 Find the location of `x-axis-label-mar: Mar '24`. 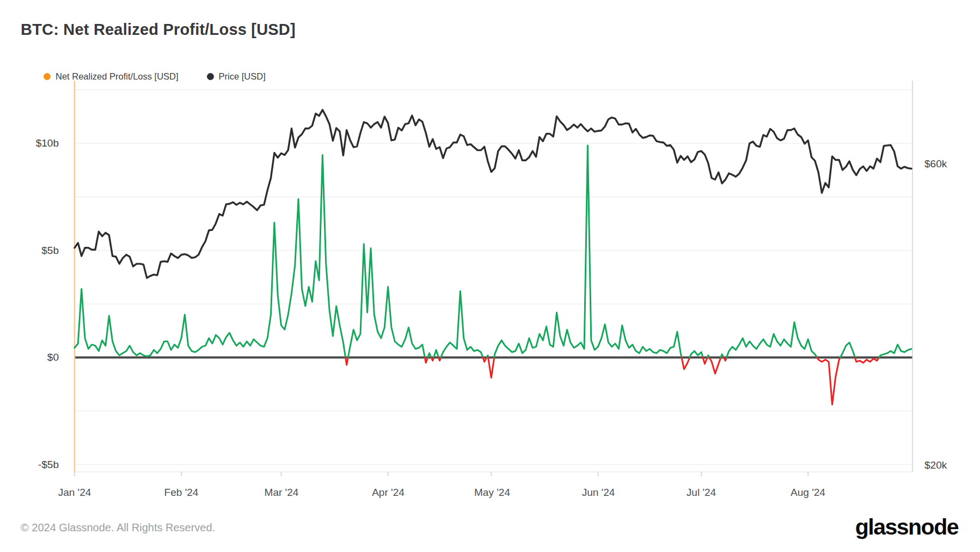

x-axis-label-mar: Mar '24 is located at coordinates (282, 493).